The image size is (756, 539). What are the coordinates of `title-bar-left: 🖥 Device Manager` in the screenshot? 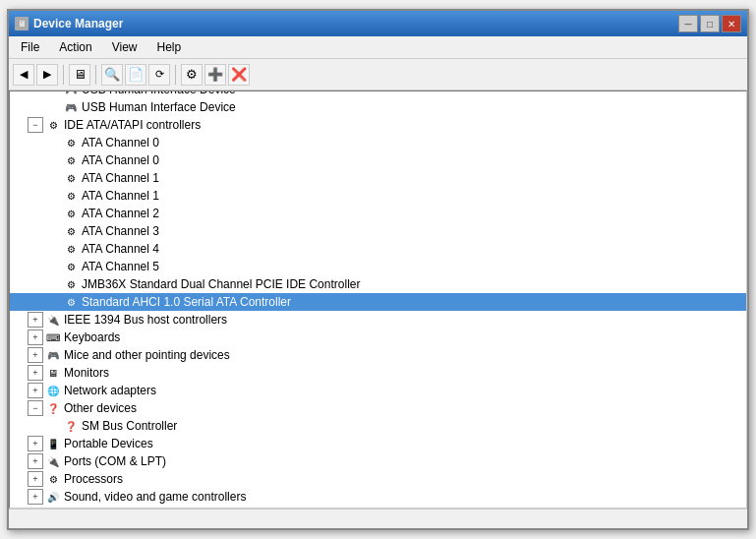 It's located at (69, 24).